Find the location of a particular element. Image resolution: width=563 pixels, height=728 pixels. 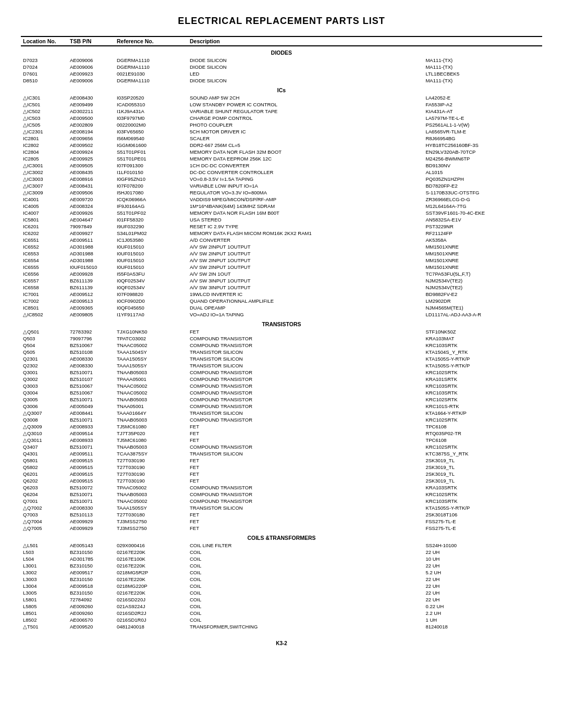

cell-location: Q4301 is located at coordinates (44, 453).